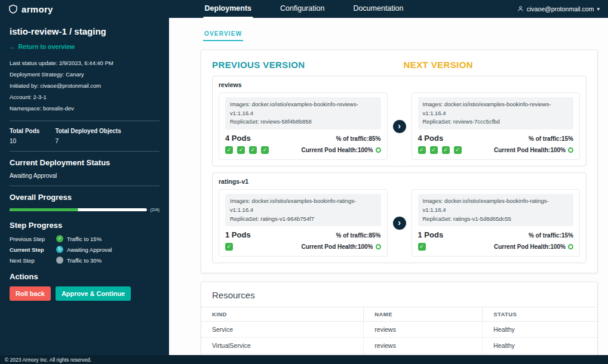 The width and height of the screenshot is (608, 364). What do you see at coordinates (399, 85) in the screenshot?
I see `version-group-name: reviews` at bounding box center [399, 85].